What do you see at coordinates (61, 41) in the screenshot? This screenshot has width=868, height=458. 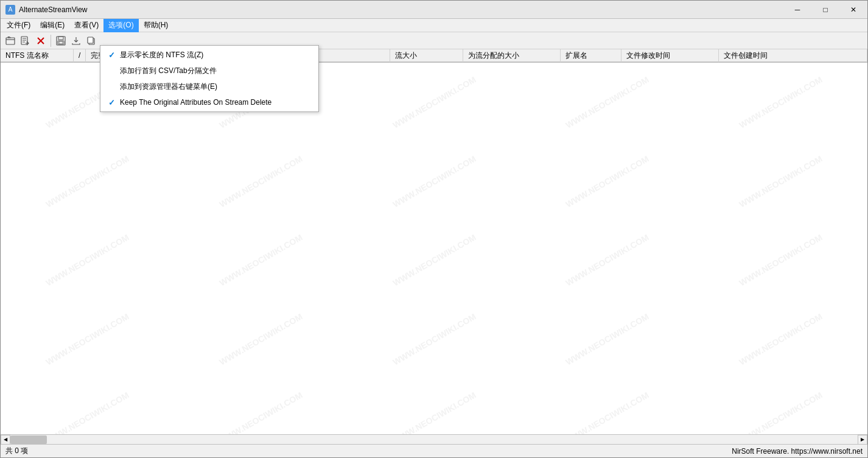 I see `toolbar-save` at bounding box center [61, 41].